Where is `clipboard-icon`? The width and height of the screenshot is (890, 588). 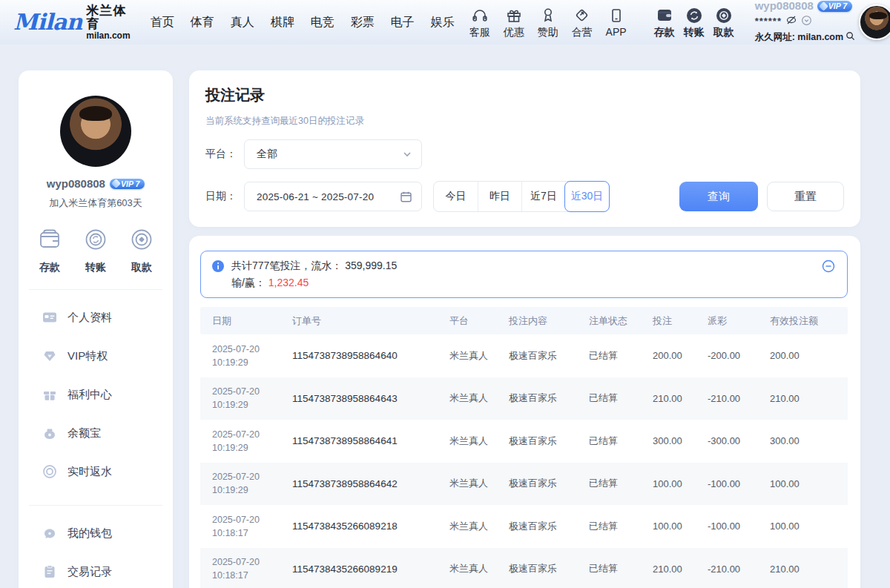
clipboard-icon is located at coordinates (50, 572).